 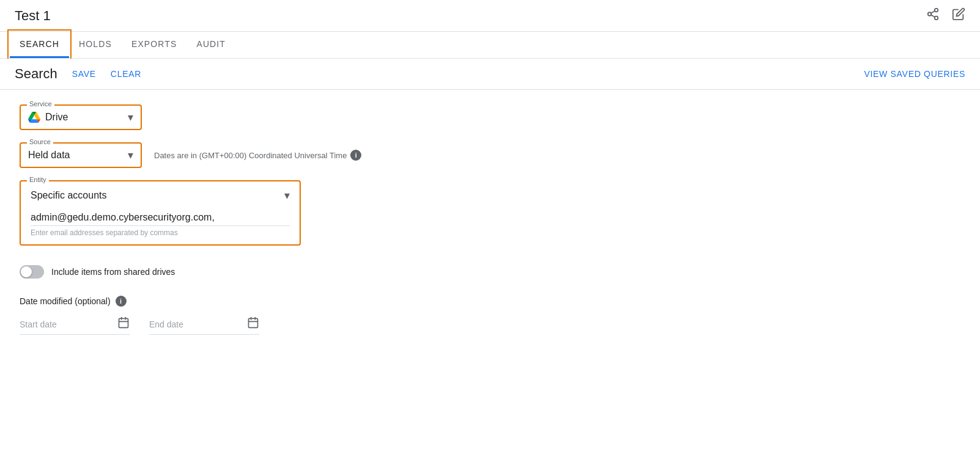 I want to click on end-date-group: End date, so click(x=204, y=326).